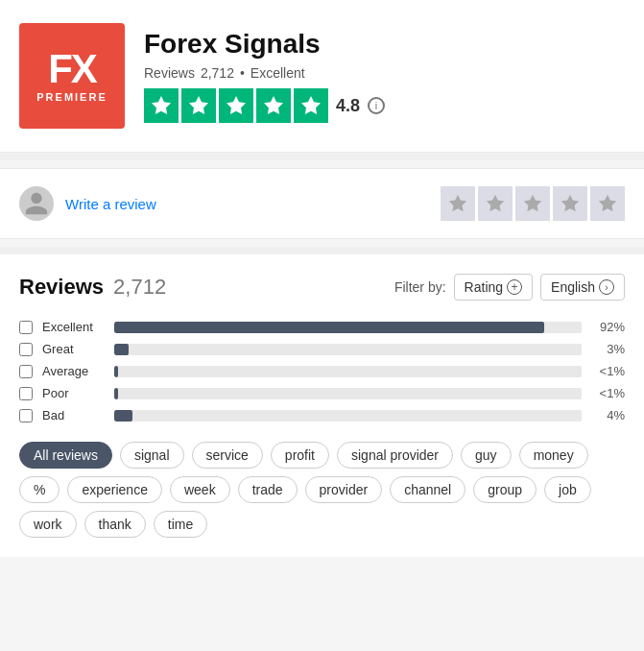  I want to click on tag-work: work, so click(48, 524).